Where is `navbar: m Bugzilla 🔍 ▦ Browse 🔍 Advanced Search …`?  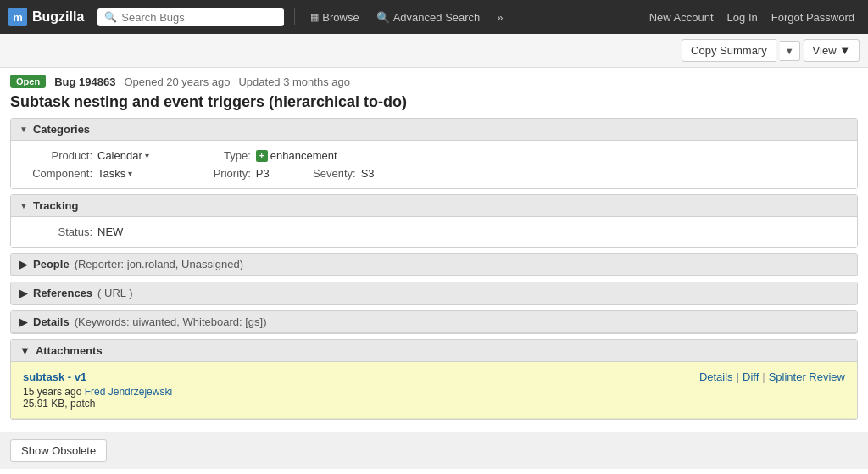
navbar: m Bugzilla 🔍 ▦ Browse 🔍 Advanced Search … is located at coordinates (434, 17).